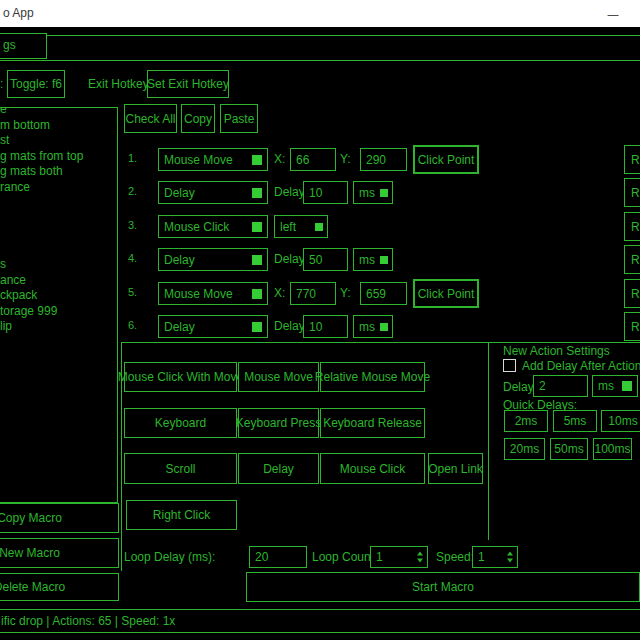  Describe the element at coordinates (372, 468) in the screenshot. I see `add-mouse-click-button: Mouse Click` at that location.